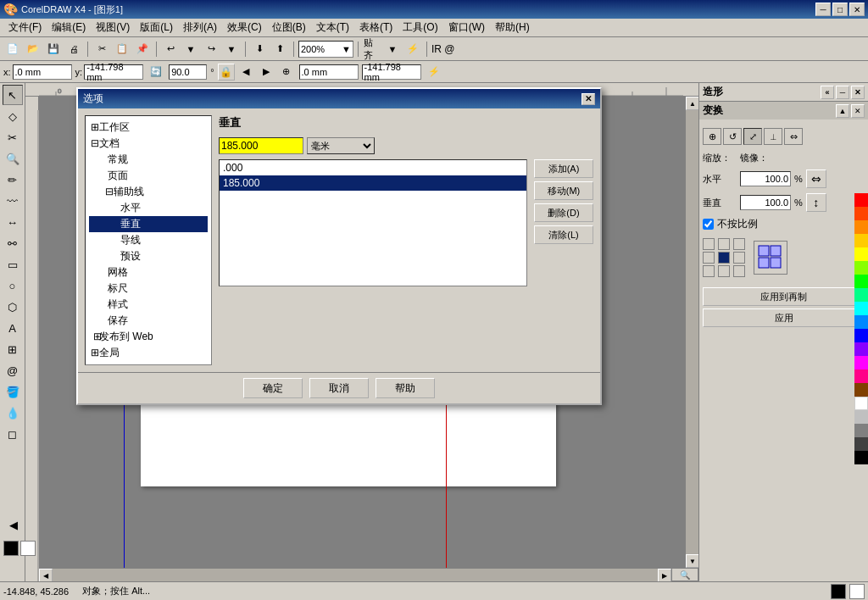 This screenshot has height=600, width=868. What do you see at coordinates (709, 244) in the screenshot?
I see `anchor-tl` at bounding box center [709, 244].